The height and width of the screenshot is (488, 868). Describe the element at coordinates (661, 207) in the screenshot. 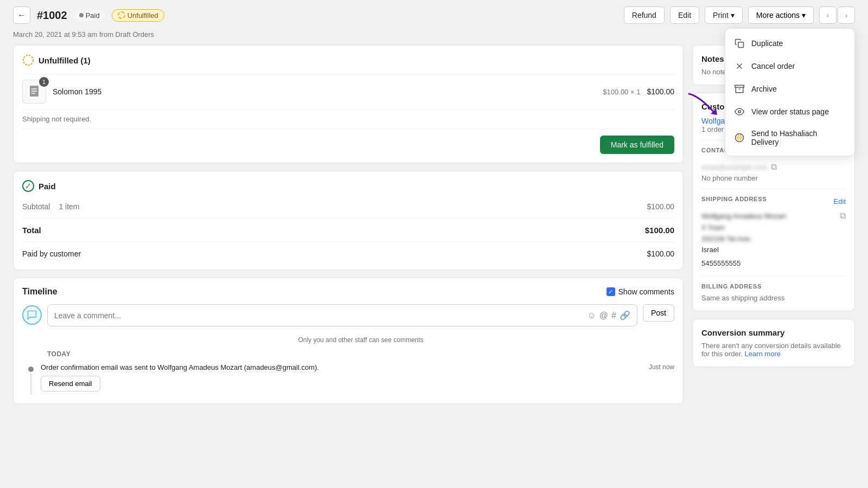

I see `subtotal-amount: $100.00` at that location.